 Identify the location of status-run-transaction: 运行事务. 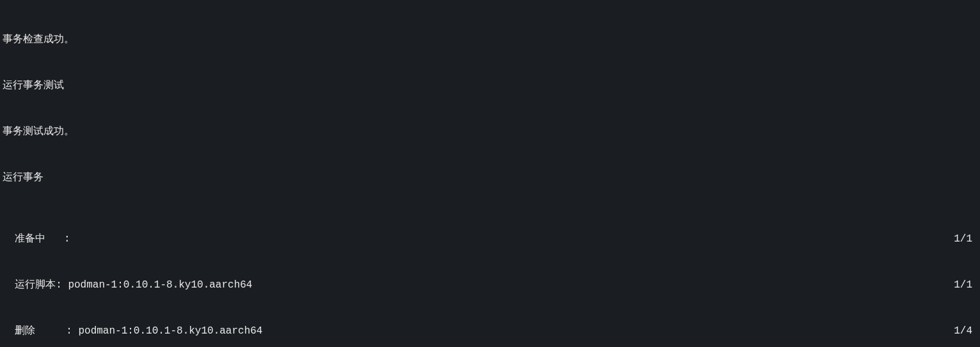
(490, 178).